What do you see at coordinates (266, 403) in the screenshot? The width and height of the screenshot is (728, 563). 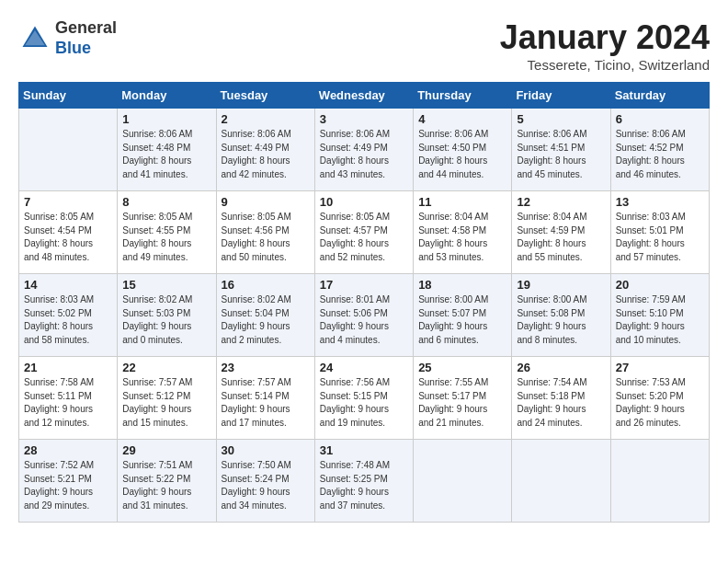 I see `day-info: Sunrise: 7:57 AM Sunset: 5:14 PM Dayligh…` at bounding box center [266, 403].